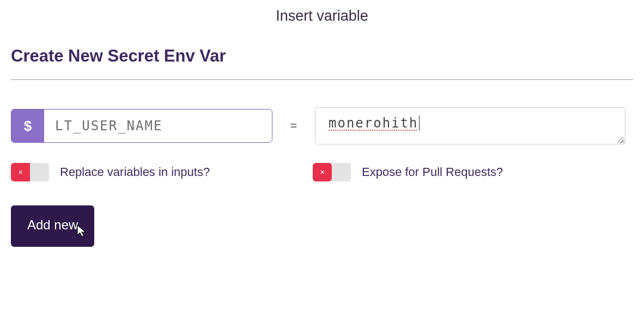 This screenshot has height=316, width=644. What do you see at coordinates (162, 172) in the screenshot?
I see `replace-toggle-group: × Replace variables in inputs?` at bounding box center [162, 172].